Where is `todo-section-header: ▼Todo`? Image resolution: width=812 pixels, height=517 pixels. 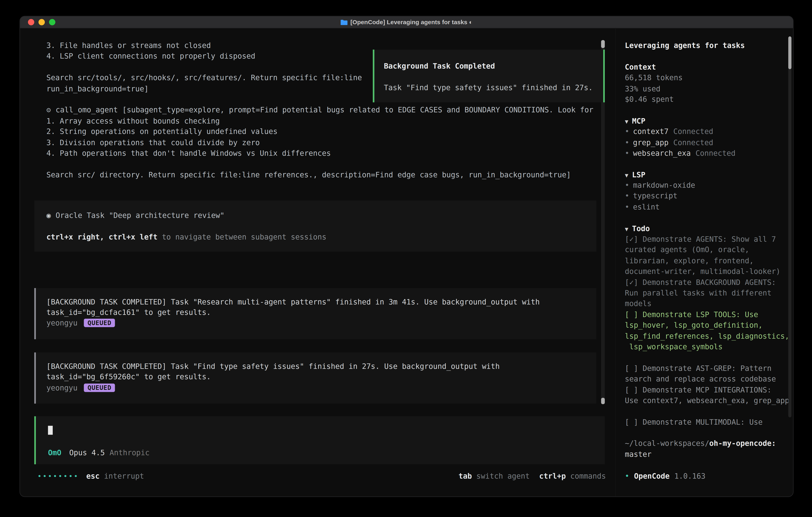 todo-section-header: ▼Todo is located at coordinates (709, 228).